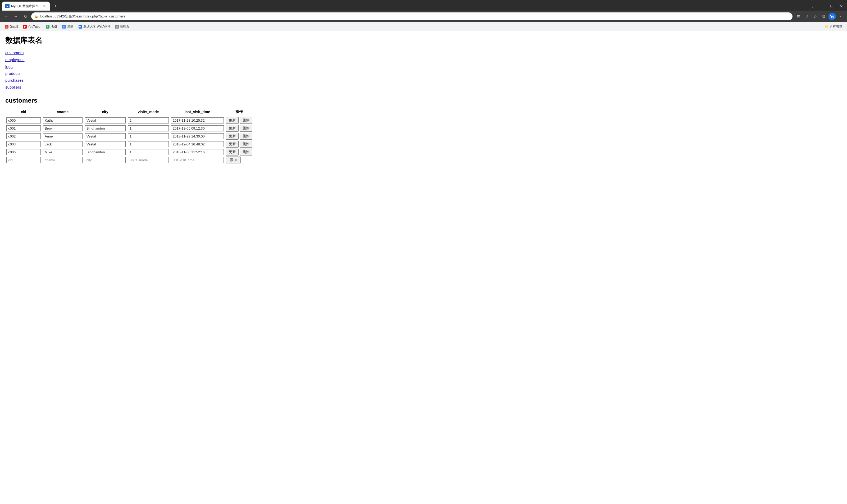 Image resolution: width=847 pixels, height=504 pixels. I want to click on extension-icon: ⧉, so click(824, 16).